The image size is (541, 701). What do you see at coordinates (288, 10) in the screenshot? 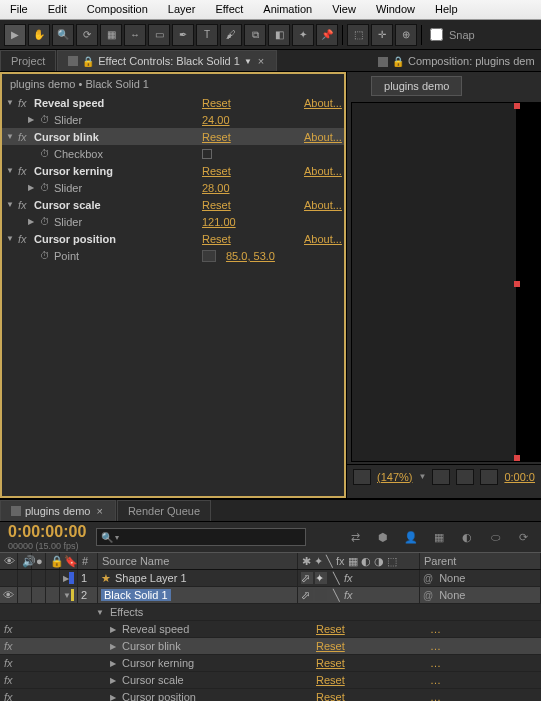
I see `menu-animation: Animation` at bounding box center [288, 10].